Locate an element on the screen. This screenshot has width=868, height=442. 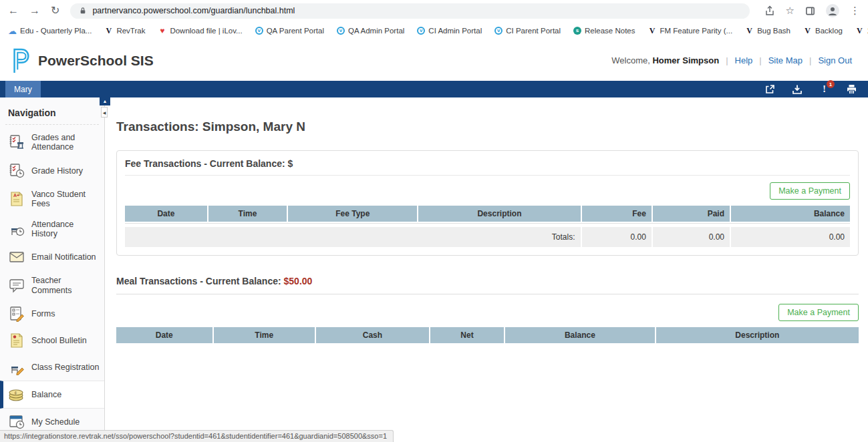
alerts-icon: ! 1 is located at coordinates (825, 89).